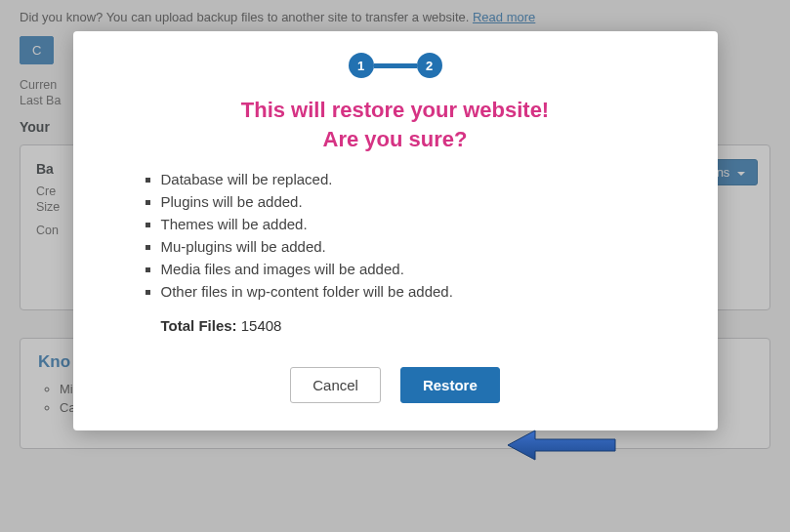  Describe the element at coordinates (423, 180) in the screenshot. I see `list-item: Database will be replaced.` at that location.